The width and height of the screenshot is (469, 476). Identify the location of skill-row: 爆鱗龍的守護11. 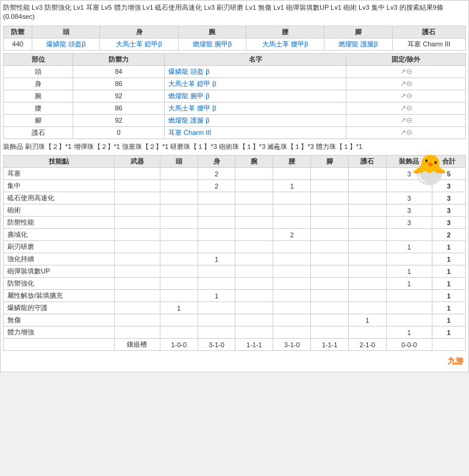
(235, 308).